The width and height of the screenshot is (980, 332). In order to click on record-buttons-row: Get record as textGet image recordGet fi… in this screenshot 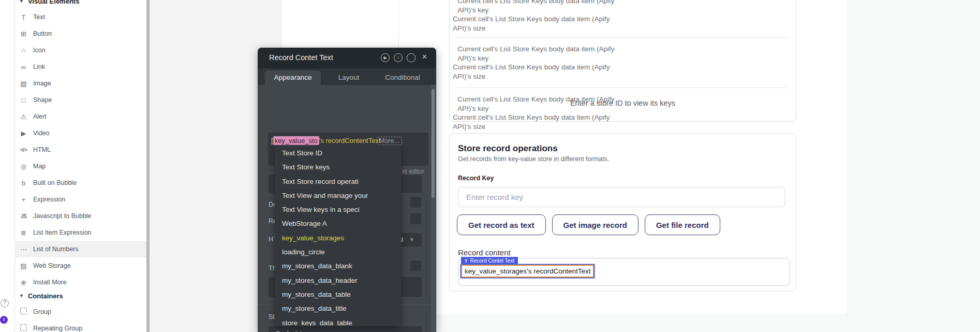, I will do `click(589, 225)`.